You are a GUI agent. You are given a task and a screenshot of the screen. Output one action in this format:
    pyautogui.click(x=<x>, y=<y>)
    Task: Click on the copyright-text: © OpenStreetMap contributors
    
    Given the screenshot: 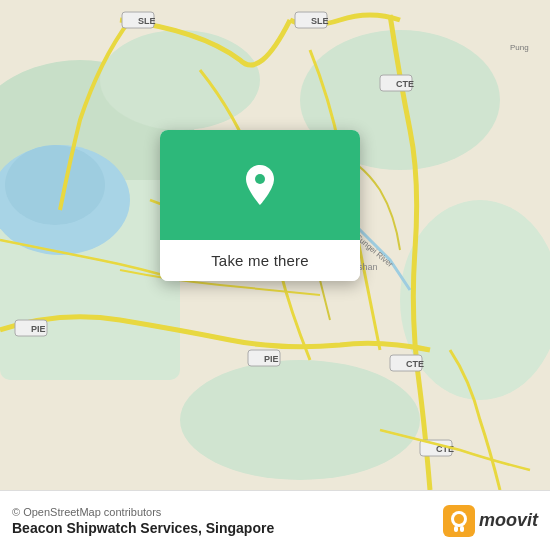 What is the action you would take?
    pyautogui.click(x=143, y=512)
    